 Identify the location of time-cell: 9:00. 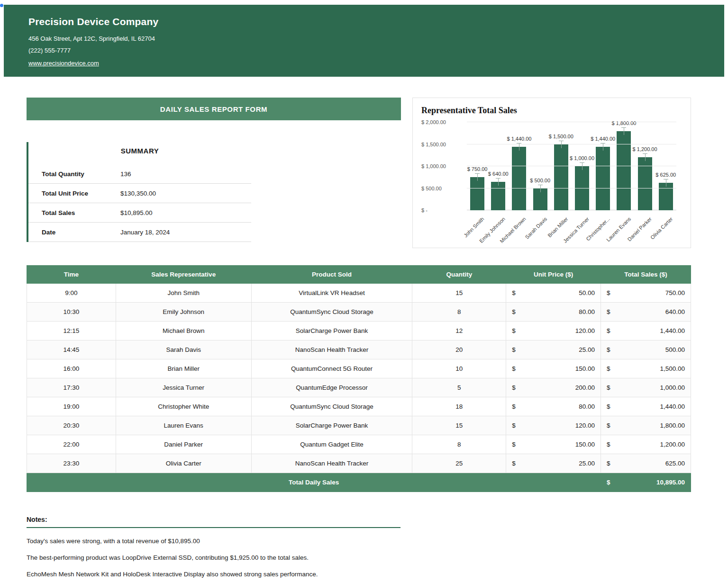
(72, 293).